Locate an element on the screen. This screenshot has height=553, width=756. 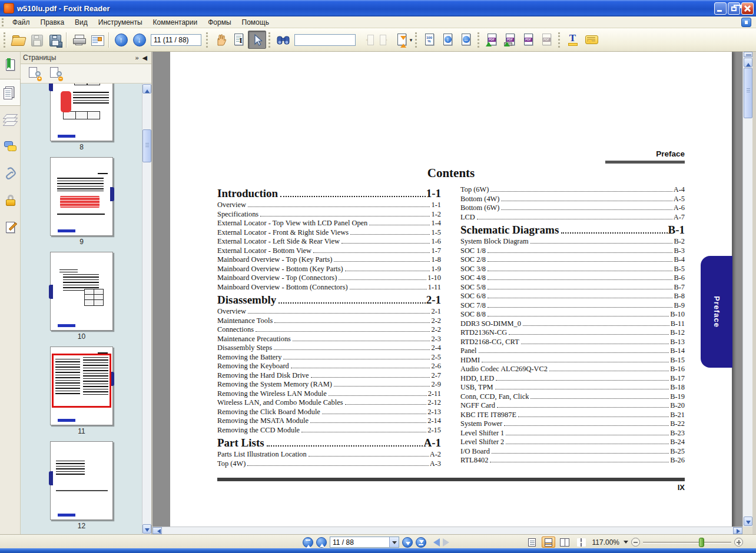
thumbnail-zoom-out-button: − is located at coordinates (55, 74).